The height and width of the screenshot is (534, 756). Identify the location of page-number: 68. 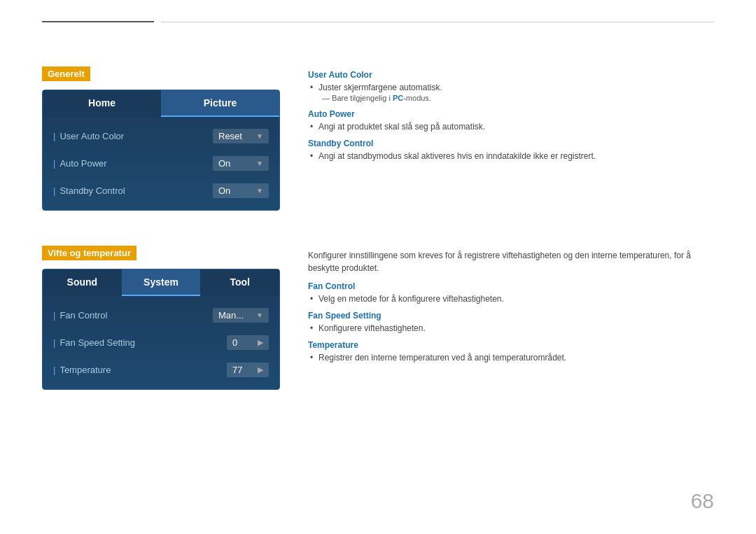
(703, 501).